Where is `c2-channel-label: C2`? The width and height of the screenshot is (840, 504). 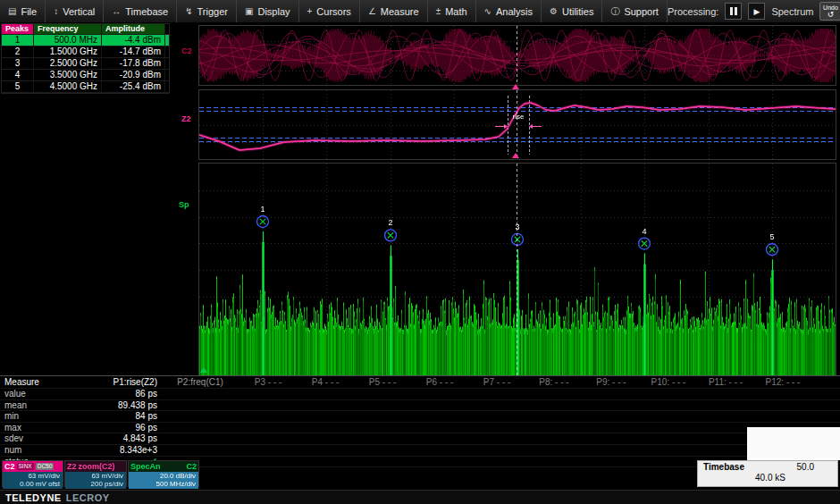
c2-channel-label: C2 is located at coordinates (187, 51).